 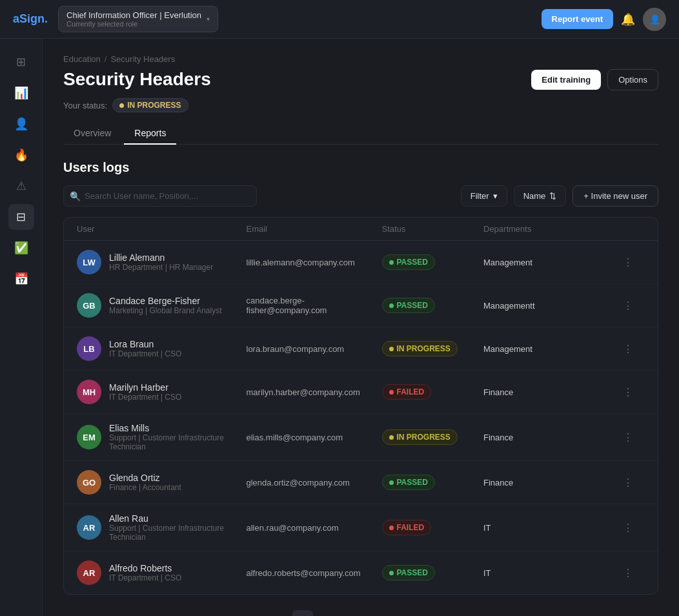 I want to click on tab-overview: Overview, so click(x=92, y=134).